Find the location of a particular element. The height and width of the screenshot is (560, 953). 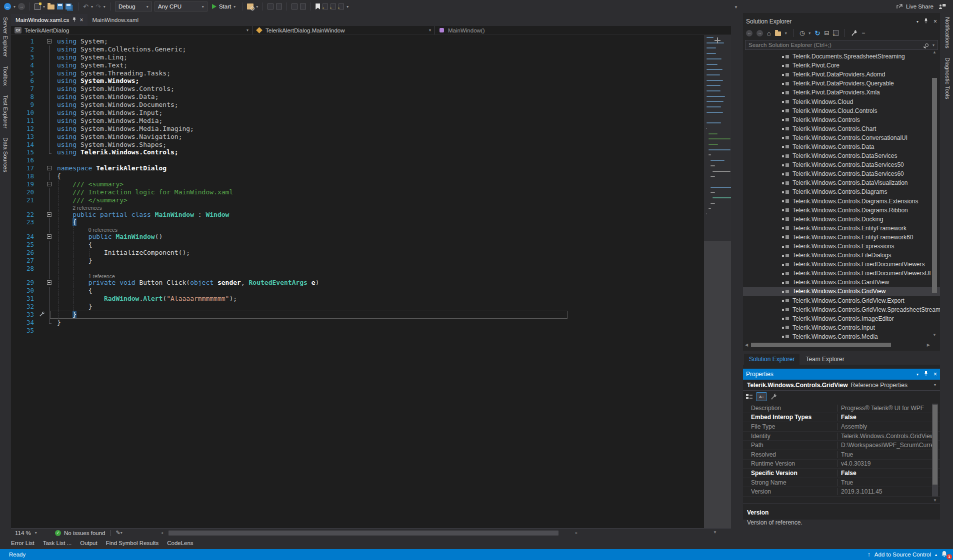

tree-item: Telerik.Documents.SpreadsheetStreaming is located at coordinates (842, 56).